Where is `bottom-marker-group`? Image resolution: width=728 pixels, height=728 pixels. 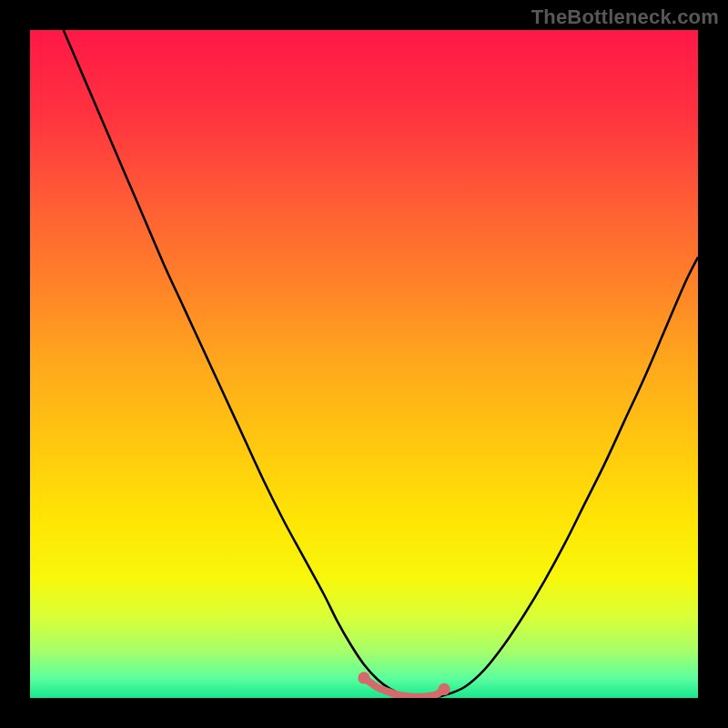 bottom-marker-group is located at coordinates (404, 684).